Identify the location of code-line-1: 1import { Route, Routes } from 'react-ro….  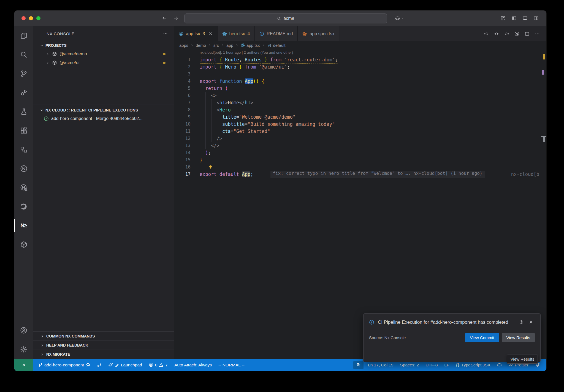
(360, 60).